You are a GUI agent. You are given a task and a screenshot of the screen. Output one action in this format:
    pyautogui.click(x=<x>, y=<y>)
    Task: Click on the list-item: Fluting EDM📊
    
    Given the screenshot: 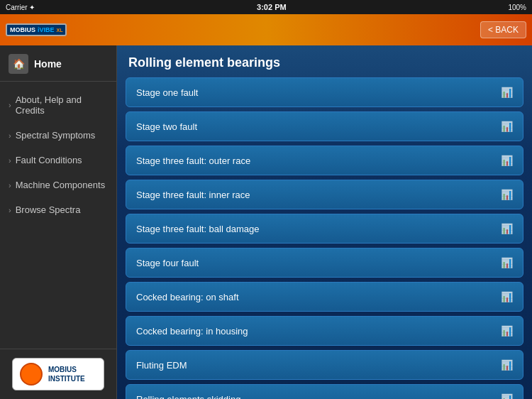 What is the action you would take?
    pyautogui.click(x=325, y=365)
    